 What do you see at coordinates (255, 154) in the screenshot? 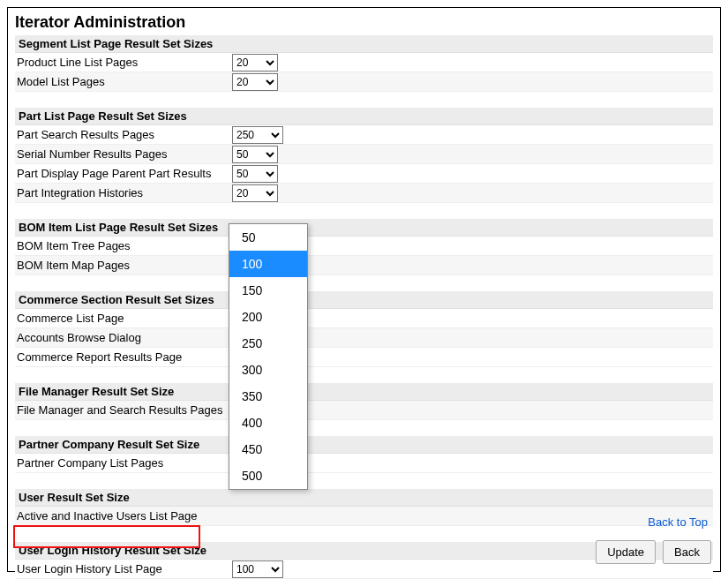
I see `select-serial-number: 50` at bounding box center [255, 154].